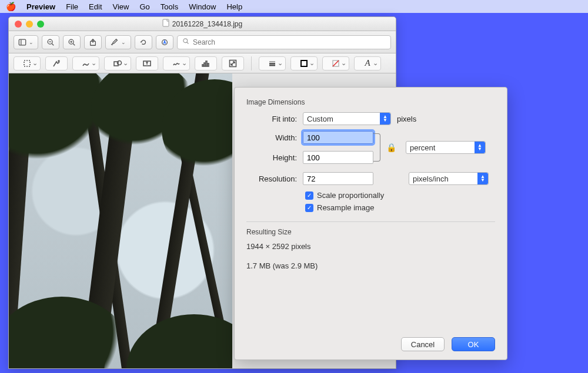  I want to click on menubar: 🍎 Preview File Edit View Go Tools Window…, so click(294, 6).